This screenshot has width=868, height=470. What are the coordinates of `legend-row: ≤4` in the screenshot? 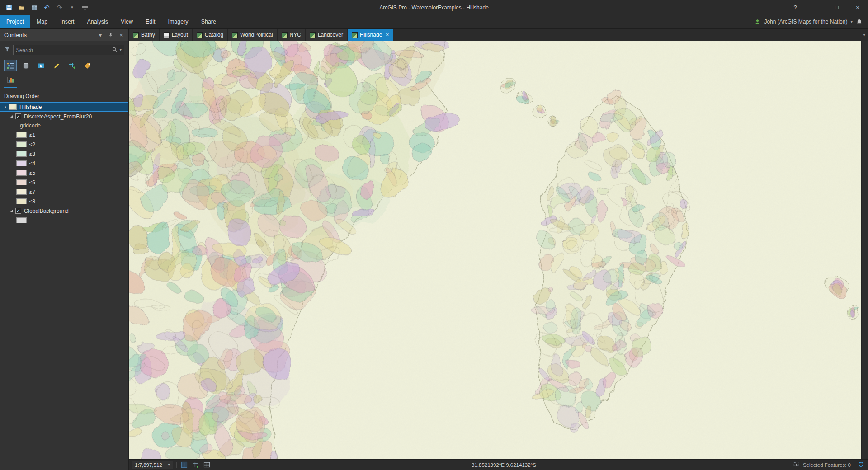 It's located at (64, 164).